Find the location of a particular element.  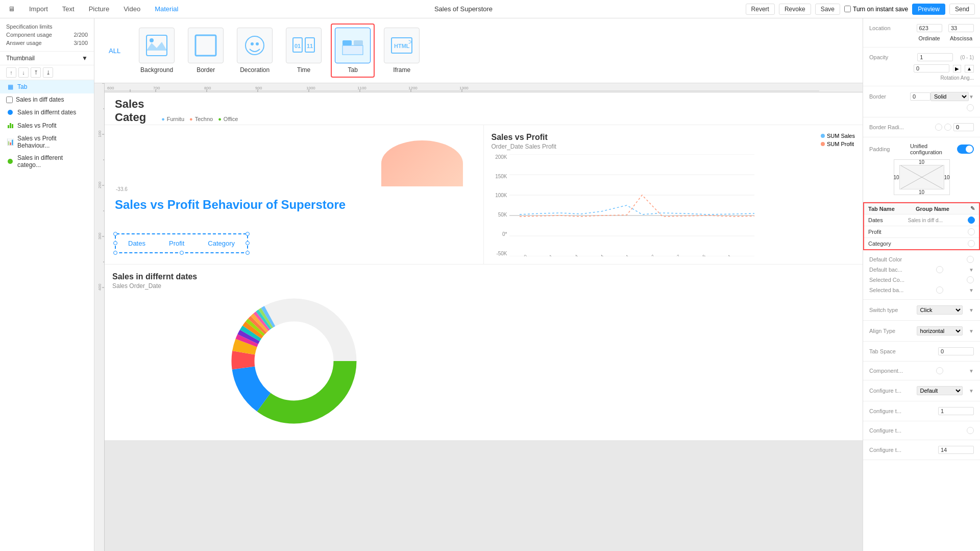

padding-box: 10 10 10 10 is located at coordinates (922, 177).